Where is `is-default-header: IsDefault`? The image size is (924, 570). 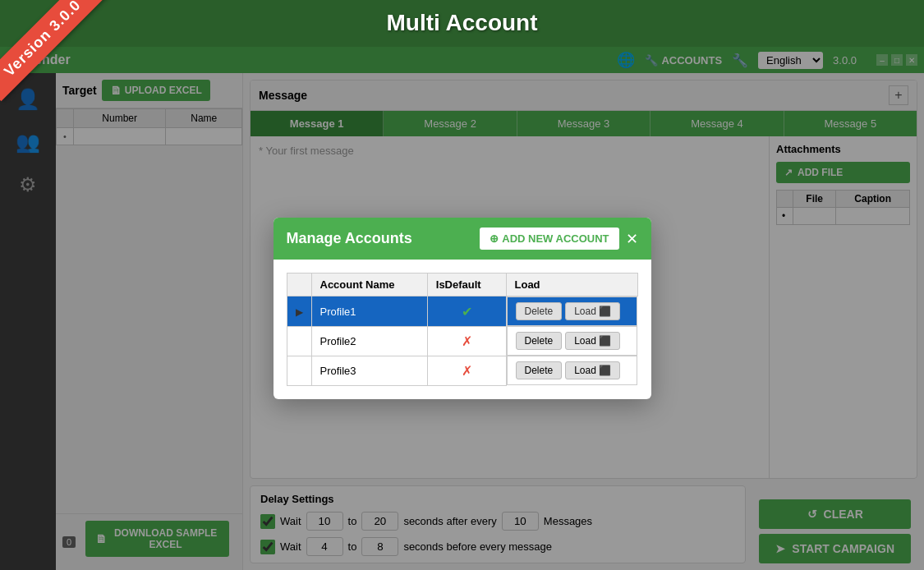 is-default-header: IsDefault is located at coordinates (467, 285).